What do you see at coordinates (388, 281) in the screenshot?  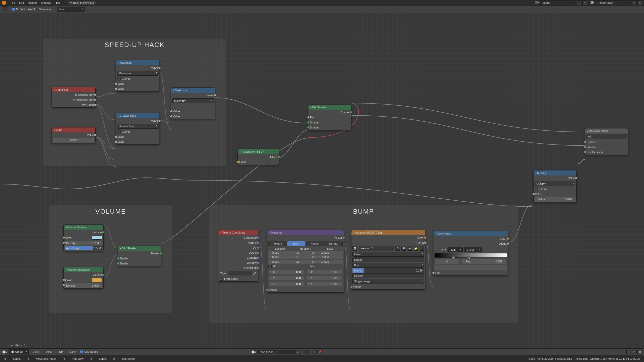 I see `source-dropdown: Single Image` at bounding box center [388, 281].